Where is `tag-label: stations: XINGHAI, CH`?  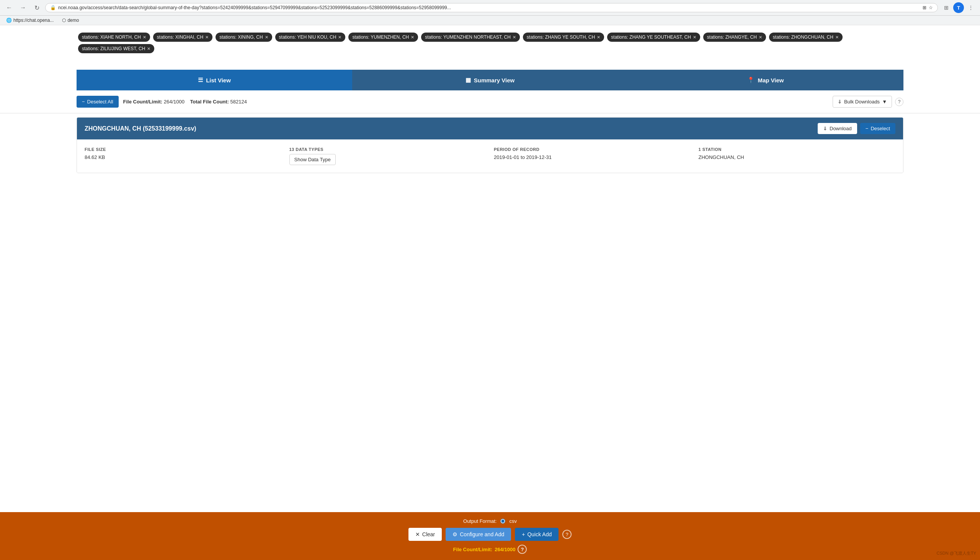
tag-label: stations: XINGHAI, CH is located at coordinates (180, 37).